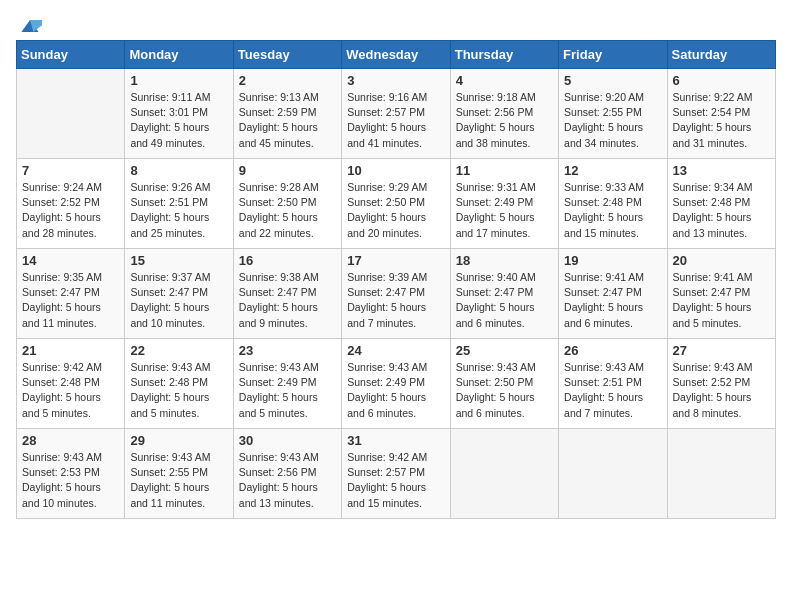  What do you see at coordinates (396, 294) in the screenshot?
I see `calendar-week-row: 14 Sunrise: 9:35 AM Sunset: 2:47 PM Dayl…` at bounding box center [396, 294].